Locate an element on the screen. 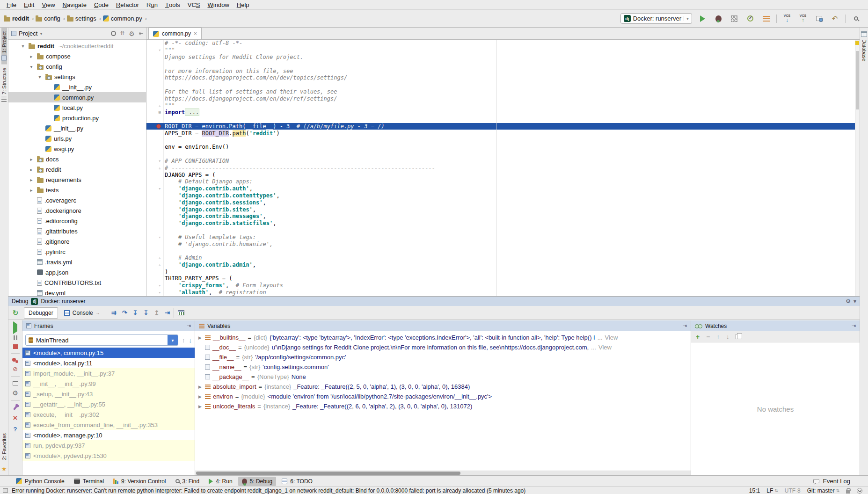 This screenshot has height=494, width=868. sidebar-item-favorites: 2: Favorites is located at coordinates (4, 446).